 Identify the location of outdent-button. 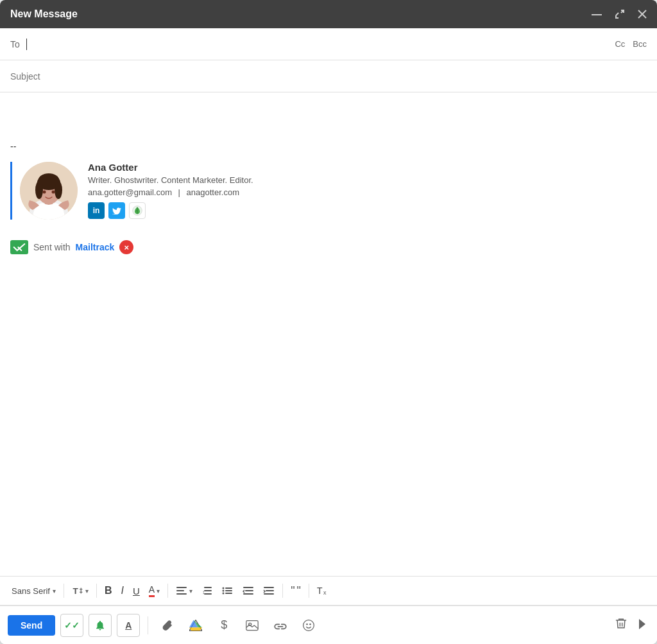
(248, 591).